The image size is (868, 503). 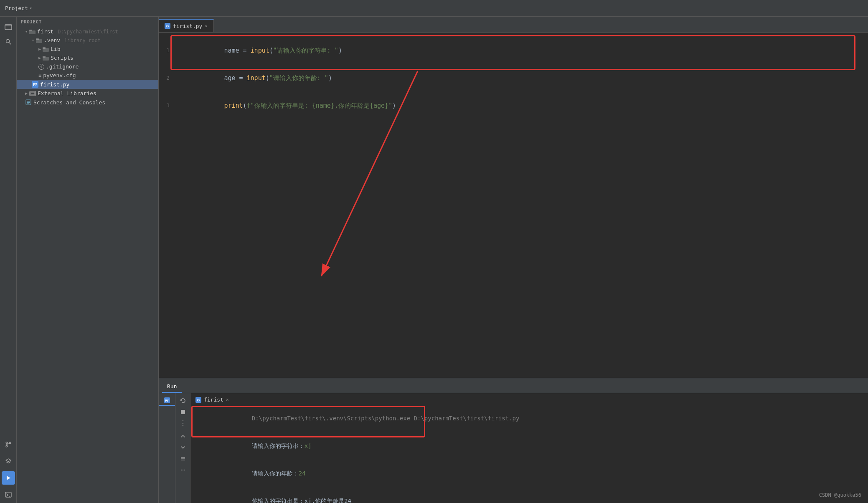 I want to click on left-icon-folder, so click(x=8, y=27).